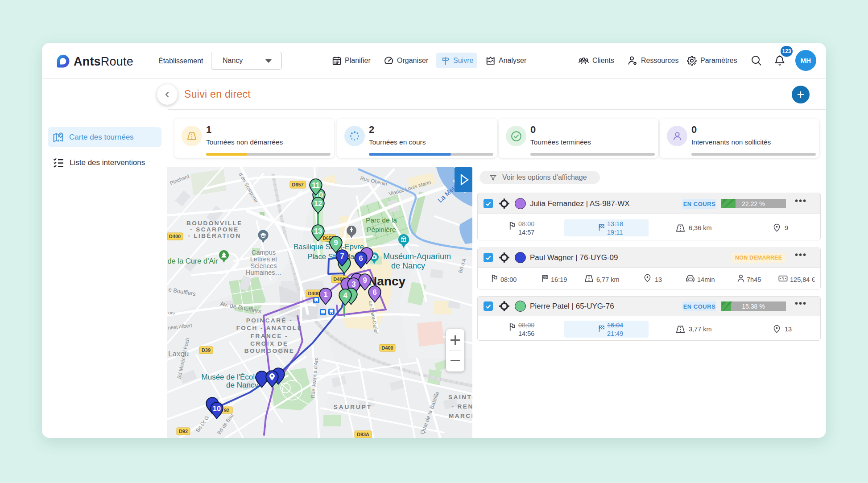 This screenshot has height=483, width=868. I want to click on svg-text: 92, so click(227, 410).